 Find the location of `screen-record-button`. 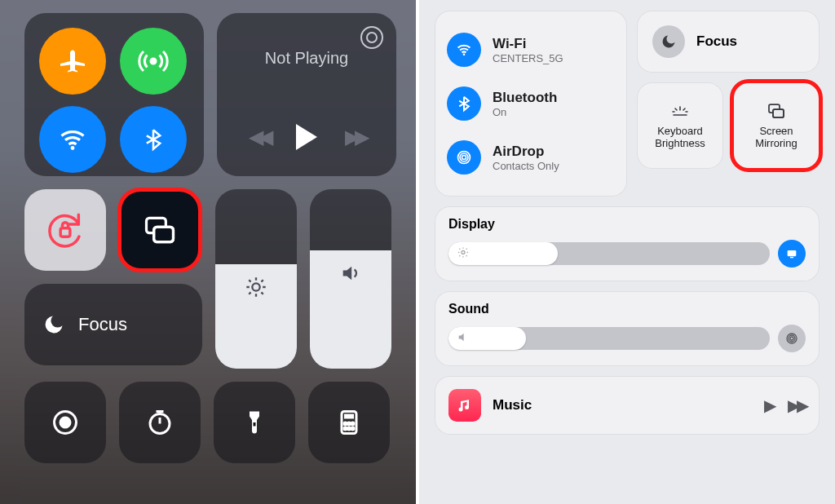

screen-record-button is located at coordinates (65, 422).